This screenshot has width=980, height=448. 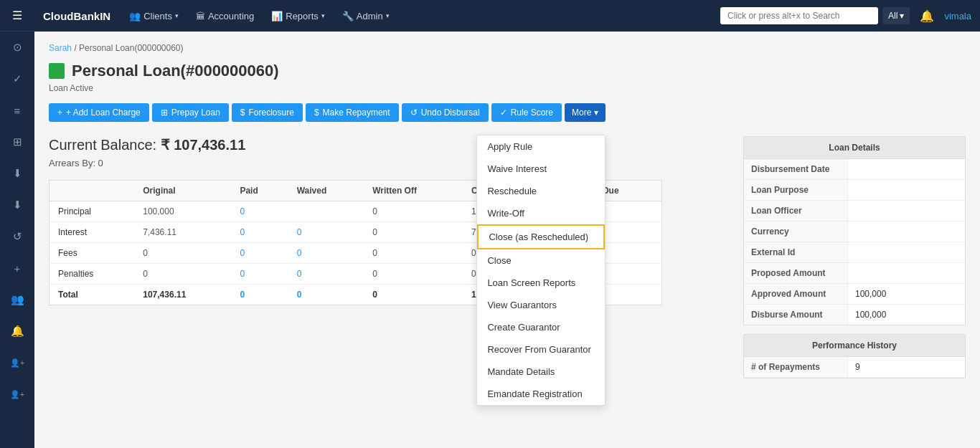 What do you see at coordinates (191, 113) in the screenshot?
I see `prepay-loan-button: ⊞ Prepay Loan` at bounding box center [191, 113].